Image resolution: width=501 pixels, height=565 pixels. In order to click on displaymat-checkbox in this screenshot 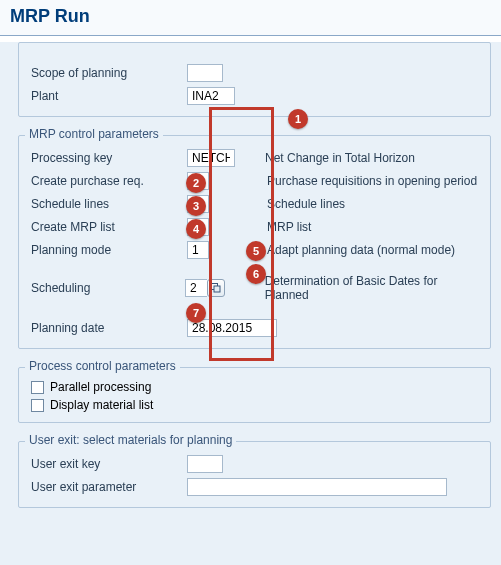, I will do `click(38, 406)`.